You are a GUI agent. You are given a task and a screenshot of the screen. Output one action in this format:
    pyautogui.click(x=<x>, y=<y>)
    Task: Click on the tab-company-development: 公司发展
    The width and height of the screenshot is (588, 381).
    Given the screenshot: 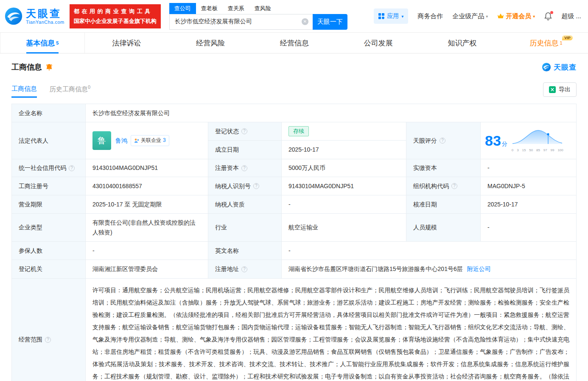 What is the action you would take?
    pyautogui.click(x=378, y=43)
    